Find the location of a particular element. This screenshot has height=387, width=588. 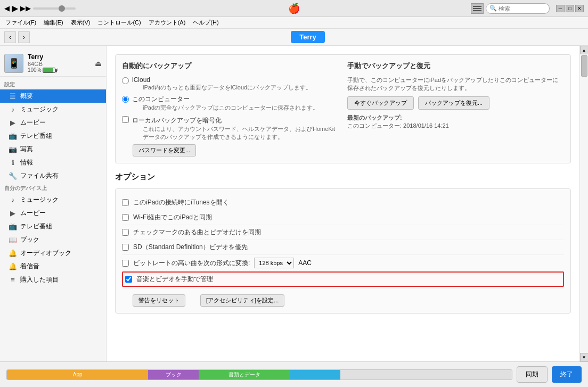

sidebar-item-ringtones: 🔔 着信音 is located at coordinates (53, 266).